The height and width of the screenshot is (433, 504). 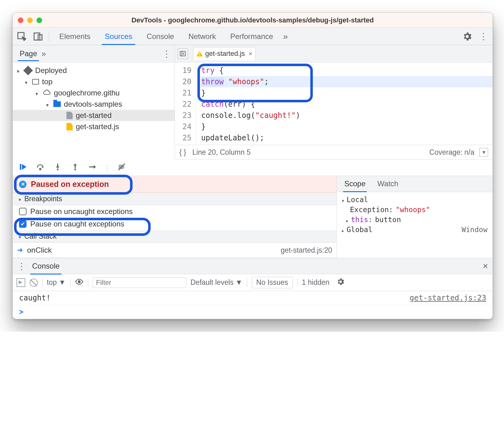 I want to click on pause-uncaught-row: Pause on uncaught exceptions, so click(x=175, y=212).